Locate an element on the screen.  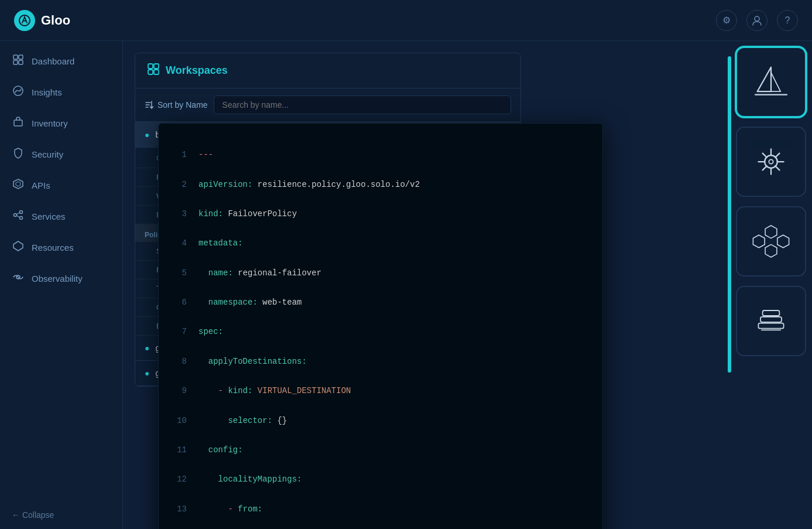
tech-card-solo is located at coordinates (771, 321).